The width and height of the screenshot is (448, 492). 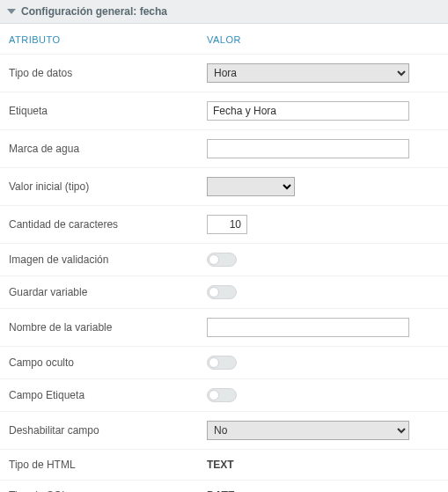 What do you see at coordinates (222, 292) in the screenshot?
I see `toggle-guardar-variable` at bounding box center [222, 292].